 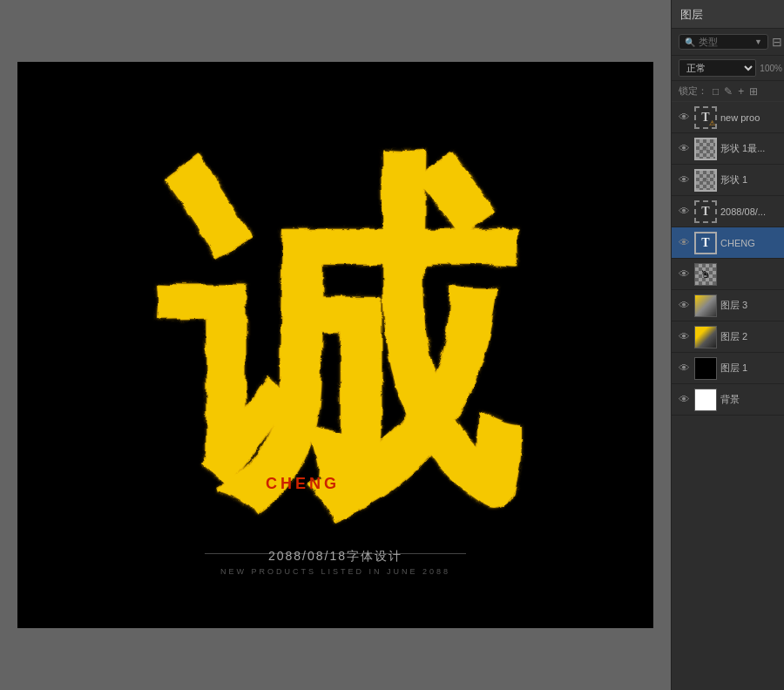 I want to click on date-text: 2088/08/18字体设计, so click(x=335, y=557).